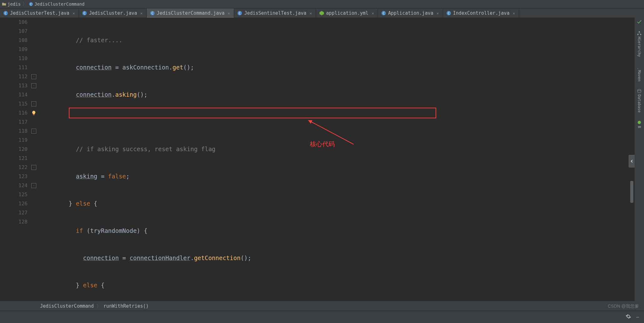 This screenshot has height=323, width=644. I want to click on line-number: 111, so click(14, 68).